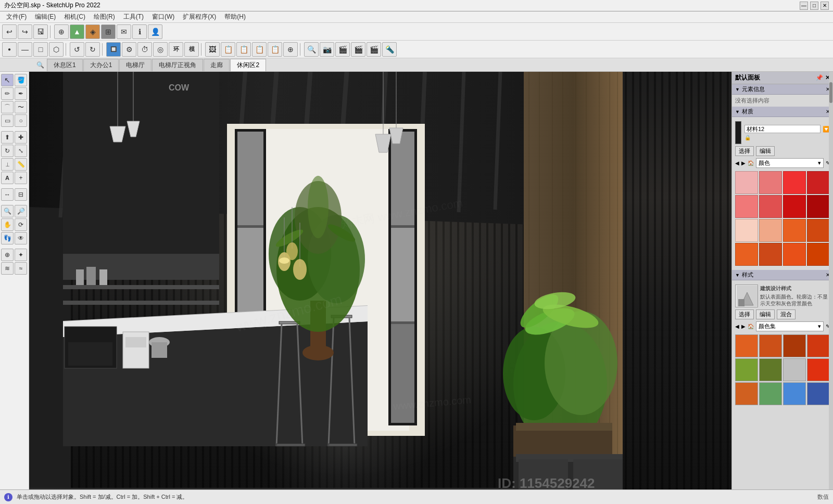 The width and height of the screenshot is (833, 504). I want to click on add-btn: ⊕, so click(291, 49).